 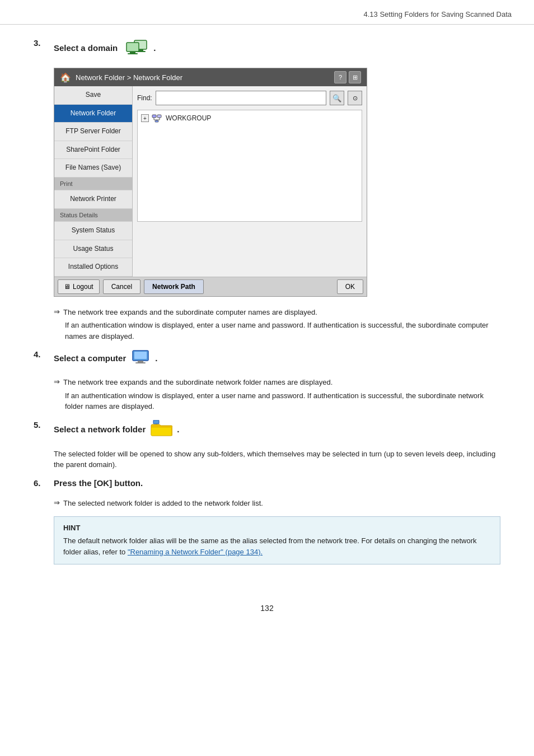 What do you see at coordinates (277, 394) in the screenshot?
I see `step-4-hints: ⇒ The network tree expands and the subor…` at bounding box center [277, 394].